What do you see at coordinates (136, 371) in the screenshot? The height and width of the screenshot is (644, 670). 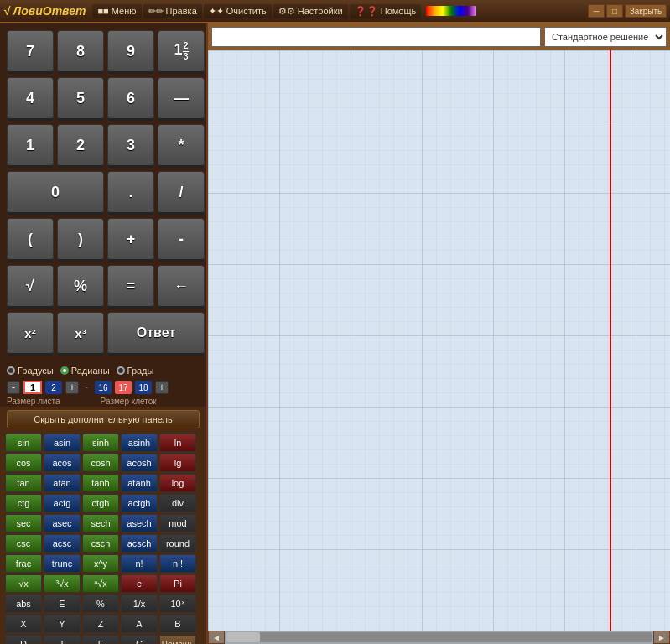 I see `radio-grads: Грады` at bounding box center [136, 371].